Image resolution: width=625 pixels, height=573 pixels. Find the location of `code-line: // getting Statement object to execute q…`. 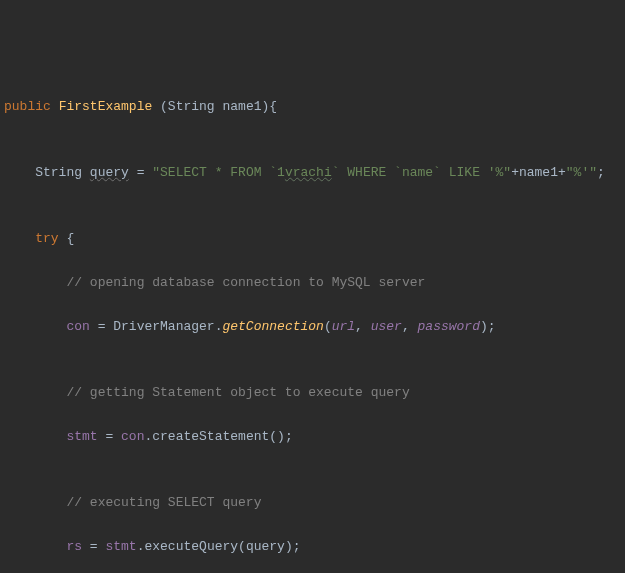

code-line: // getting Statement object to execute q… is located at coordinates (314, 393).